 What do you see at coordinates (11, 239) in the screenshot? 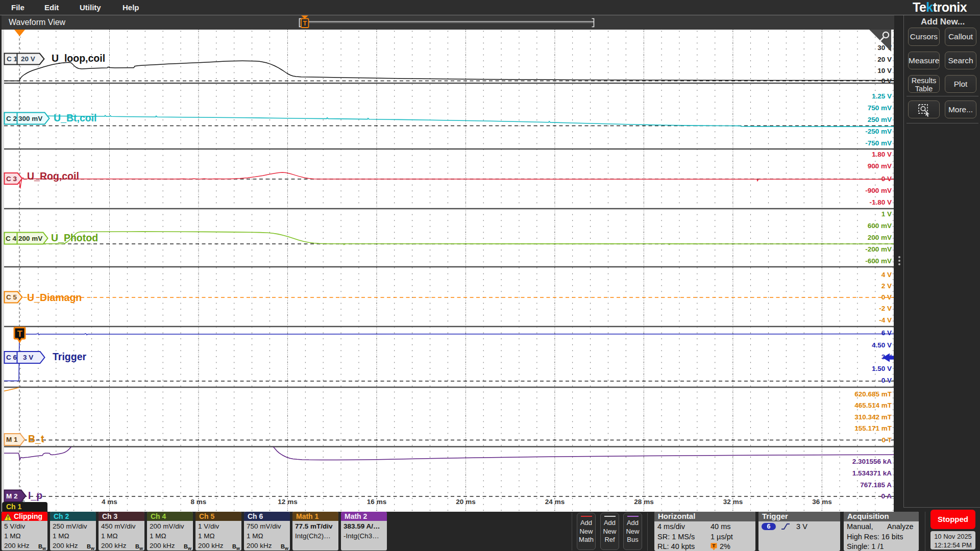
I see `svg-text: C 4` at bounding box center [11, 239].